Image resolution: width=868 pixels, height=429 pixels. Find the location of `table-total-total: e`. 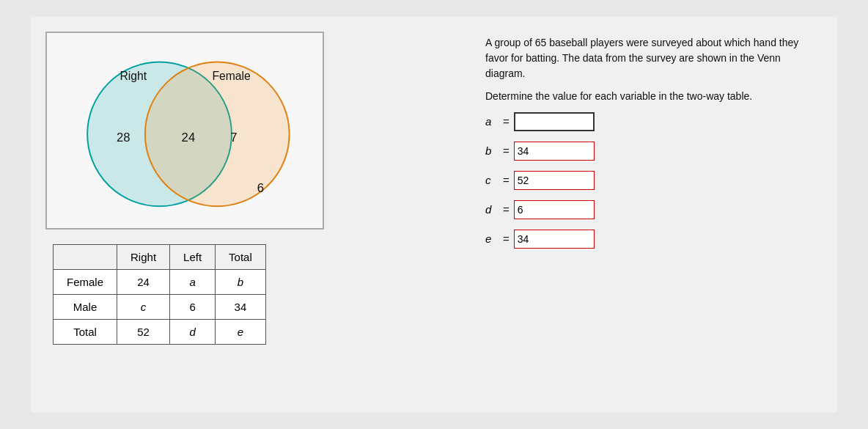

table-total-total: e is located at coordinates (240, 331).